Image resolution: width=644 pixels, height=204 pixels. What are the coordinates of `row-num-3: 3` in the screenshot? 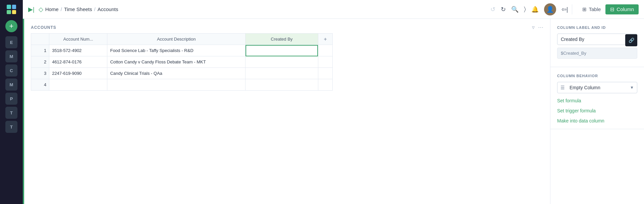 It's located at (40, 73).